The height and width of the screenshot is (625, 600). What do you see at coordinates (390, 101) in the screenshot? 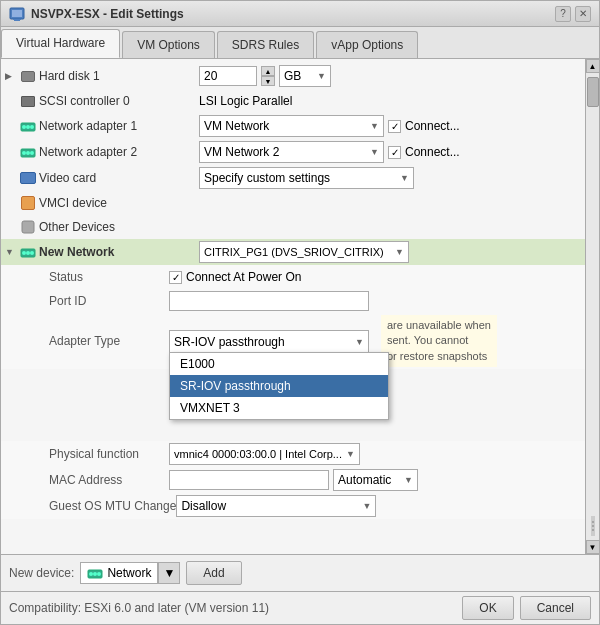
I see `scsi-value: LSI Logic Parallel` at bounding box center [390, 101].